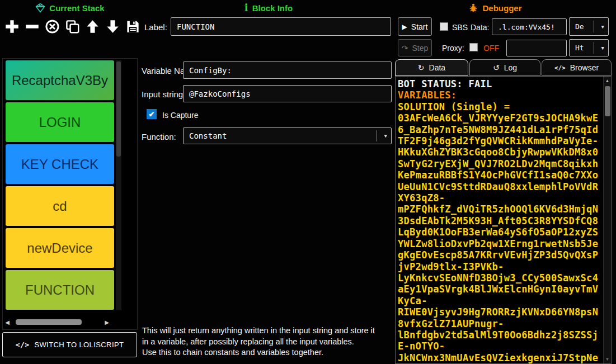 The height and width of the screenshot is (364, 616). What do you see at coordinates (133, 26) in the screenshot?
I see `save-icon` at bounding box center [133, 26].